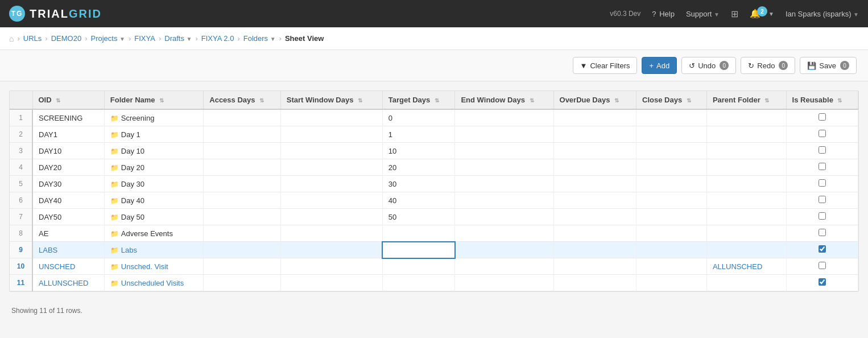 Image resolution: width=868 pixels, height=338 pixels. Describe the element at coordinates (595, 100) in the screenshot. I see `col-overdue-days: OverDue Days ⇅` at that location.